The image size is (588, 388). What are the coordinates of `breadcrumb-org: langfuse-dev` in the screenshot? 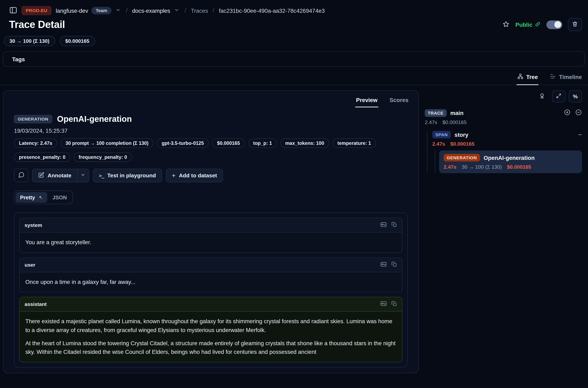 It's located at (72, 11).